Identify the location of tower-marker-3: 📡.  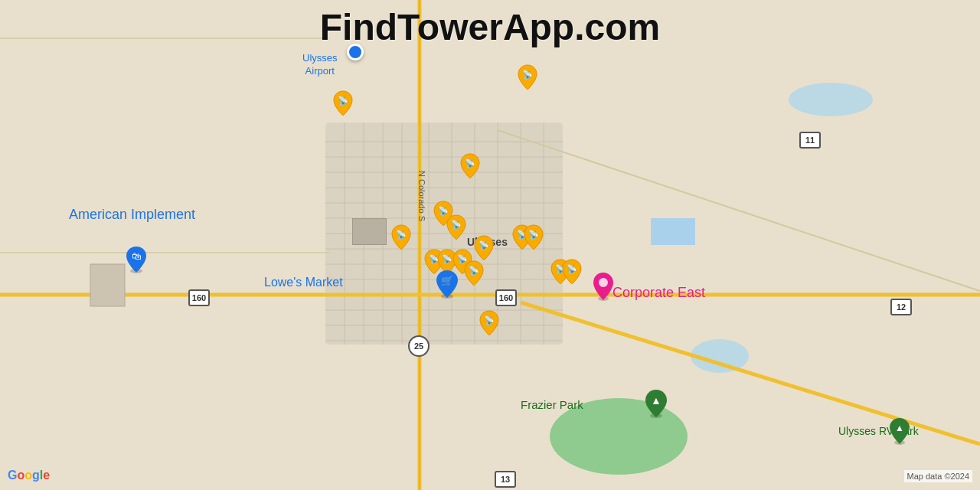
(470, 168).